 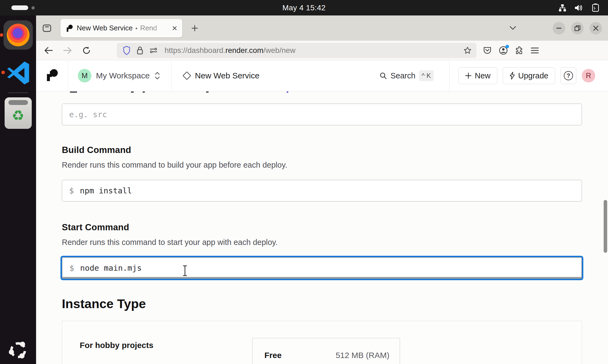 I want to click on render-app-header: M My Workspace New Web Service Search ^ …, so click(x=322, y=76).